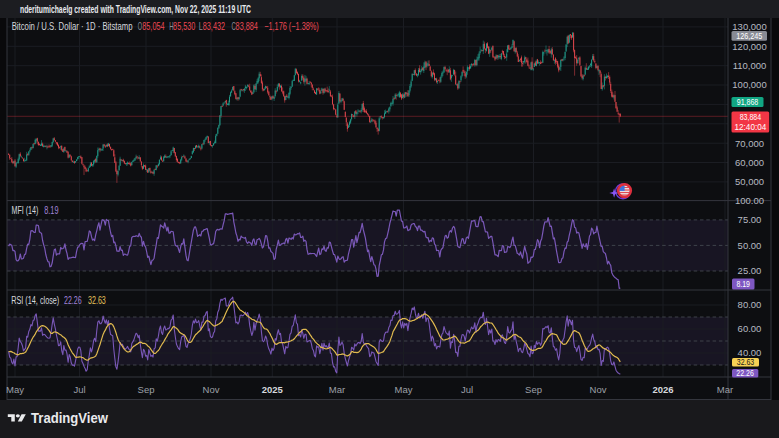  What do you see at coordinates (750, 270) in the screenshot?
I see `svg-text: 25.00` at bounding box center [750, 270].